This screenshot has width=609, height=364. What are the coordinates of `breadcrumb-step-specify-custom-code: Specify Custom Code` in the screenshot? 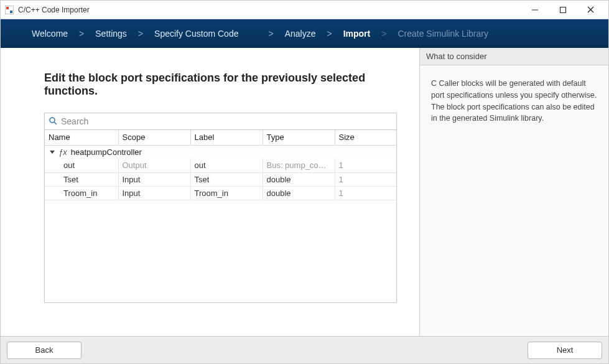 It's located at (197, 34).